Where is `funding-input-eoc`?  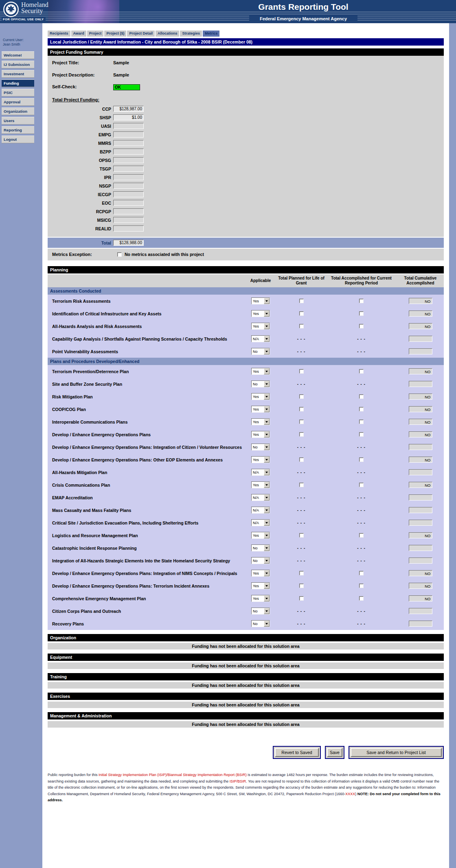
funding-input-eoc is located at coordinates (129, 203).